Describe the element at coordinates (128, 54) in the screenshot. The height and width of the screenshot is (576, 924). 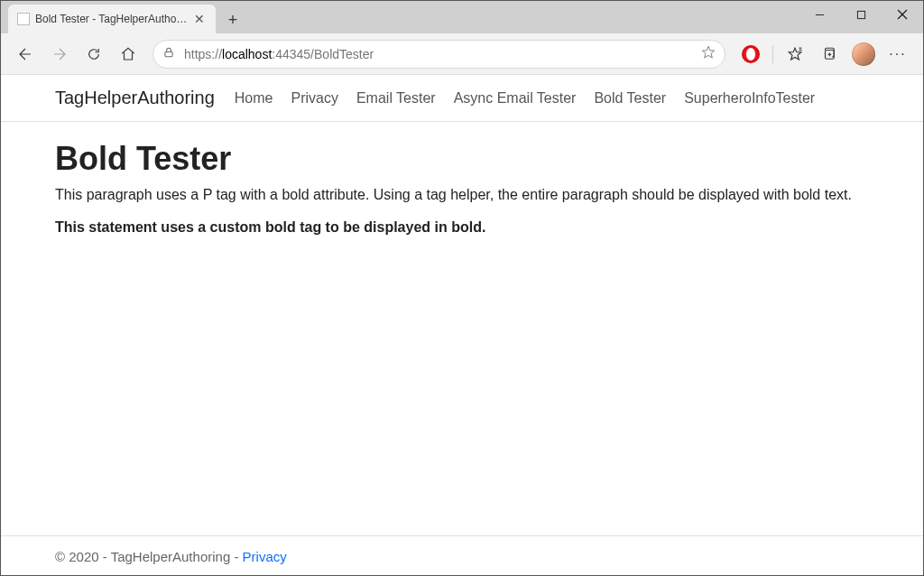
I see `home-button` at that location.